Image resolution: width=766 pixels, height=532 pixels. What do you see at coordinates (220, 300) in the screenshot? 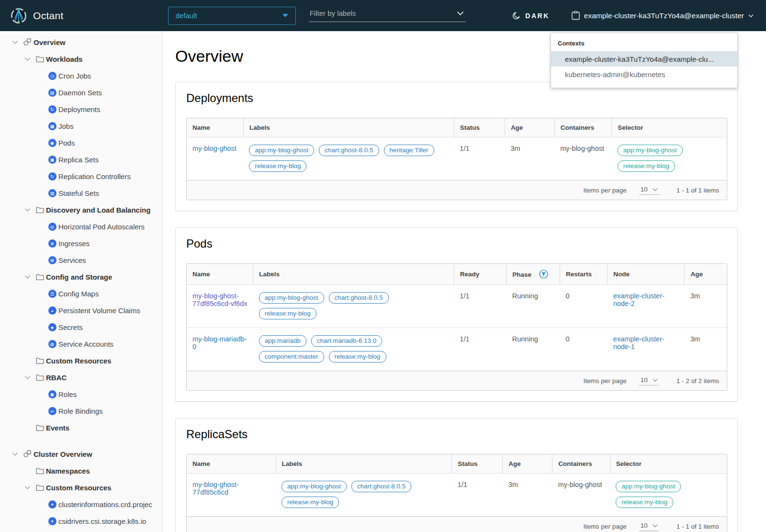
I see `name-link: my-blog-ghost-77df85c6cd-vf6dx` at bounding box center [220, 300].